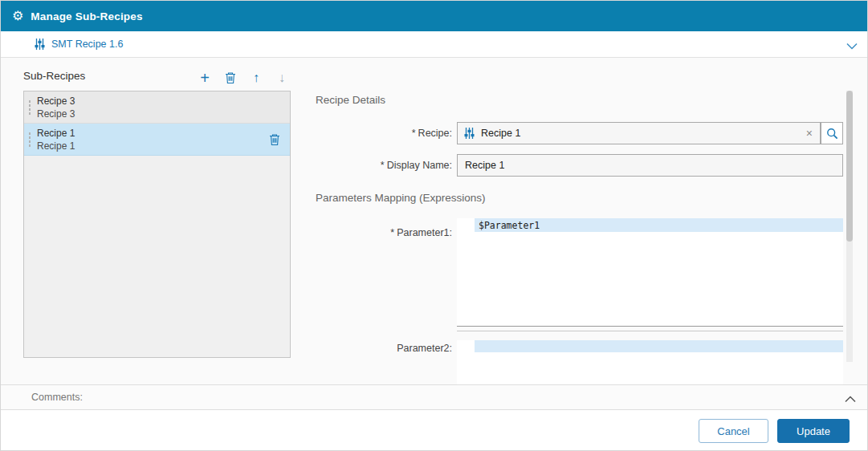  Describe the element at coordinates (485, 165) in the screenshot. I see `display-name-value: Recipe 1` at that location.